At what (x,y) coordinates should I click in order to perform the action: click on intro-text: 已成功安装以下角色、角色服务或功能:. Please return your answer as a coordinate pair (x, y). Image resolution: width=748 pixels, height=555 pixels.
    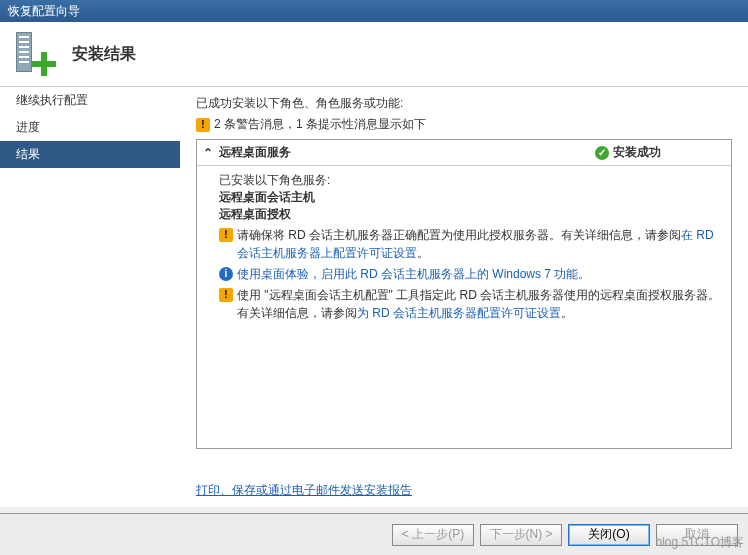
    Looking at the image, I should click on (464, 104).